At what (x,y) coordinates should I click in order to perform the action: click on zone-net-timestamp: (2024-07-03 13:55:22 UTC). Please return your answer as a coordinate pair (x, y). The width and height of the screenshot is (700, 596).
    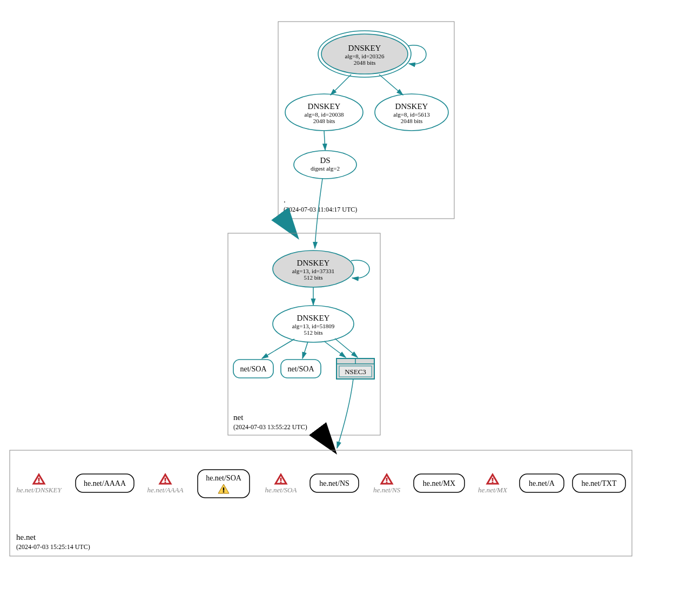
    Looking at the image, I should click on (270, 427).